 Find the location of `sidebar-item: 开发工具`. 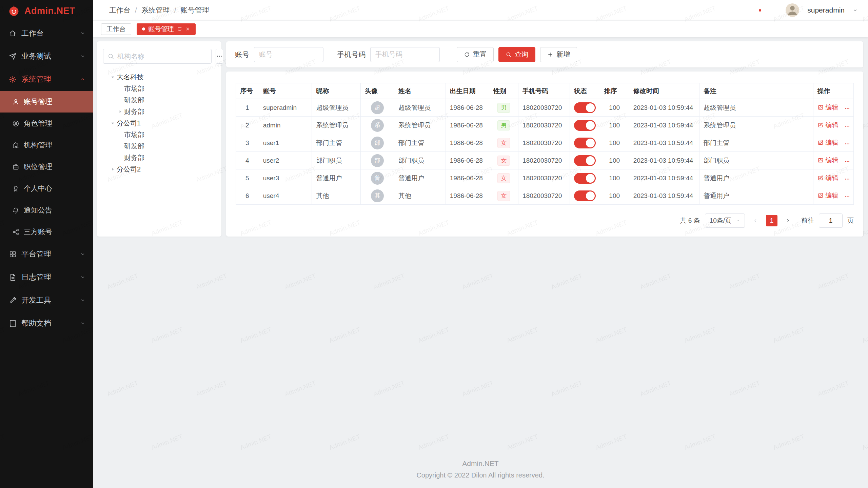

sidebar-item: 开发工具 is located at coordinates (46, 300).